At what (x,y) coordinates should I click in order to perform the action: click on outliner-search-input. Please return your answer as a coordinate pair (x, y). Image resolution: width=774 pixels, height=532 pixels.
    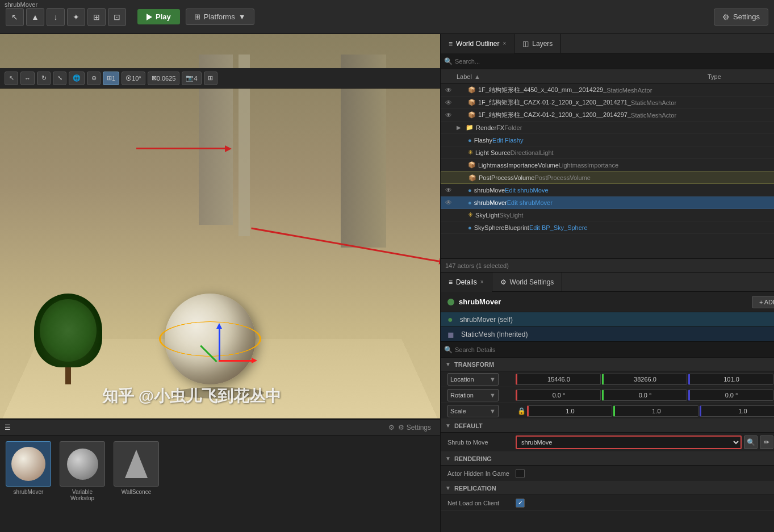
    Looking at the image, I should click on (614, 61).